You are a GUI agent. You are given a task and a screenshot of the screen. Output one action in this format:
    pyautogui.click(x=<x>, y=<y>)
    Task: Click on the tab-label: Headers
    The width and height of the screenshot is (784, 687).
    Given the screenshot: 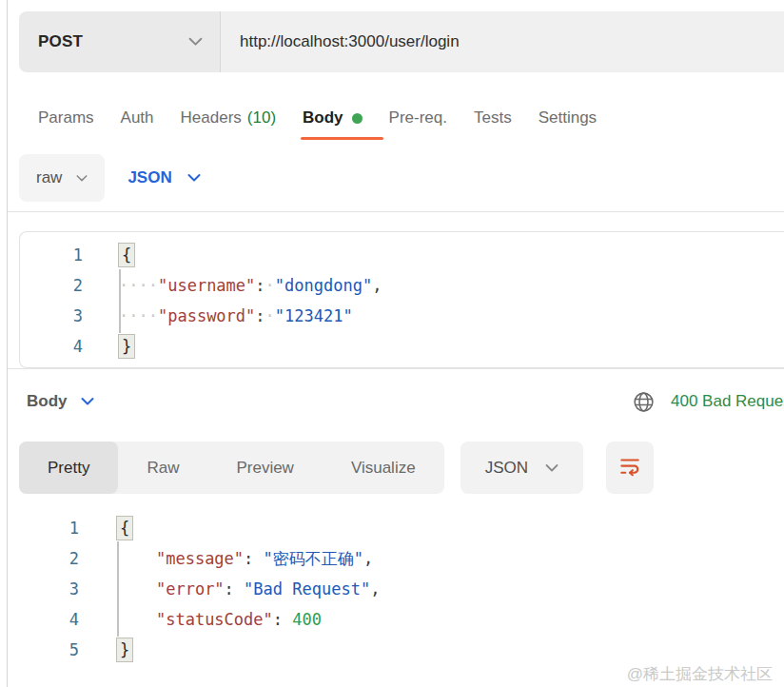 What is the action you would take?
    pyautogui.click(x=211, y=118)
    